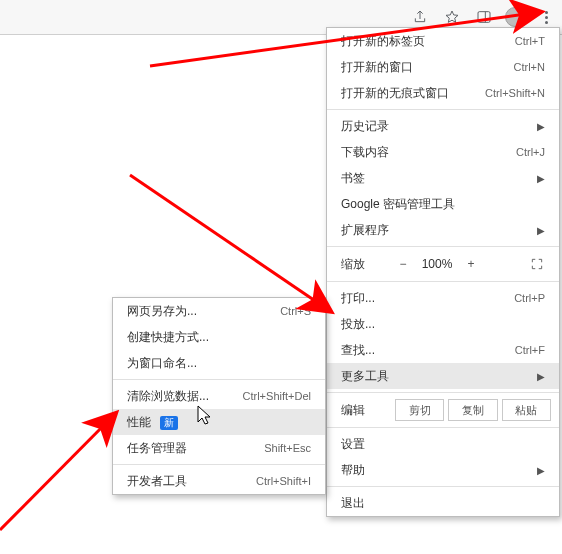 This screenshot has height=554, width=562. What do you see at coordinates (403, 264) in the screenshot?
I see `zoom-out-button: −` at bounding box center [403, 264].